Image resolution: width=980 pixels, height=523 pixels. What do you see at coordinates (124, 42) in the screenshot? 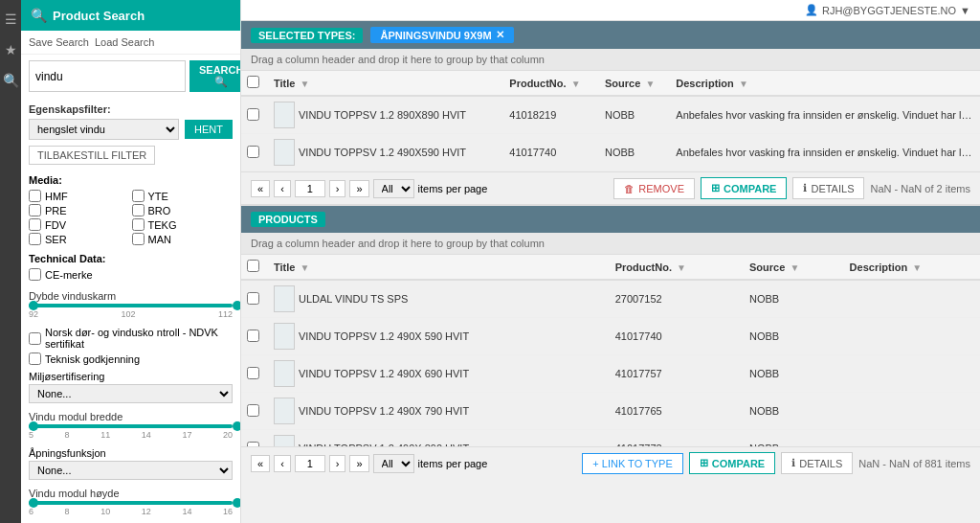
I see `load-search-button: Load Search` at bounding box center [124, 42].